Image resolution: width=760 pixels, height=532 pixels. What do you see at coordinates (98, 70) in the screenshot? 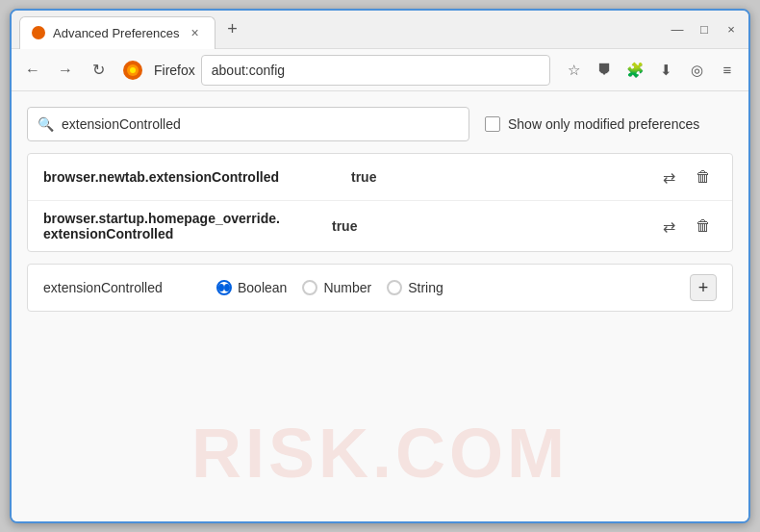
I see `reload-button: ↻` at bounding box center [98, 70].